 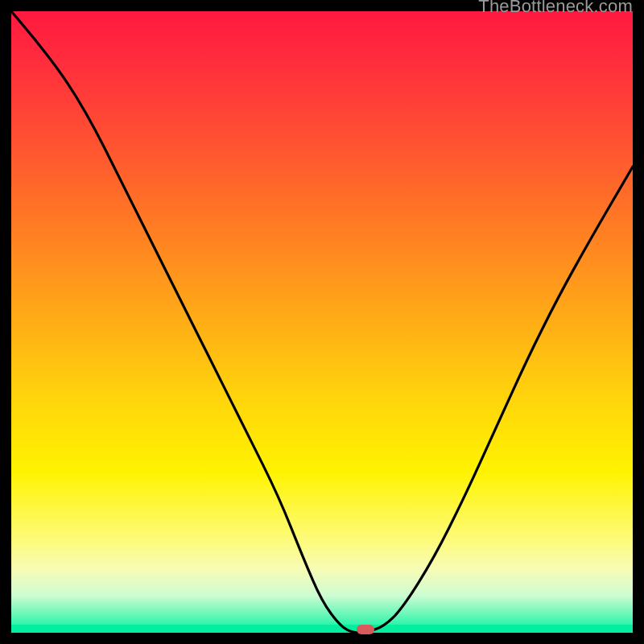 I want to click on attribution-text: TheBottleneck.com, so click(x=555, y=8).